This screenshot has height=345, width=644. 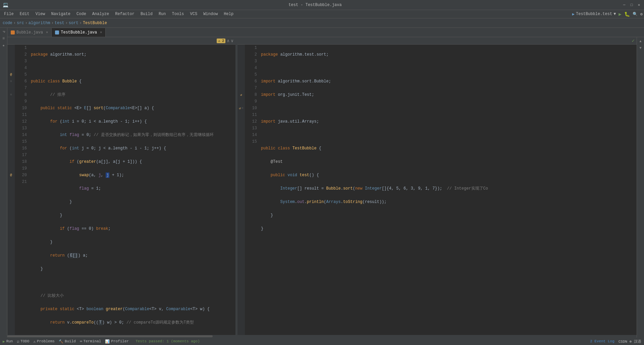 What do you see at coordinates (5, 5) in the screenshot?
I see `title-bar-left: 💻` at bounding box center [5, 5].